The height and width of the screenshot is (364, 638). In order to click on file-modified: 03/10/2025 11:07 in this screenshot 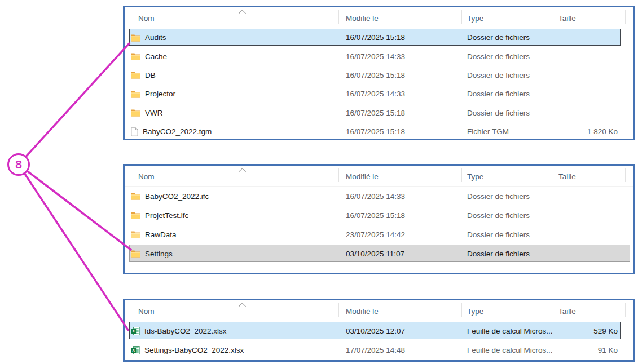, I will do `click(375, 254)`.